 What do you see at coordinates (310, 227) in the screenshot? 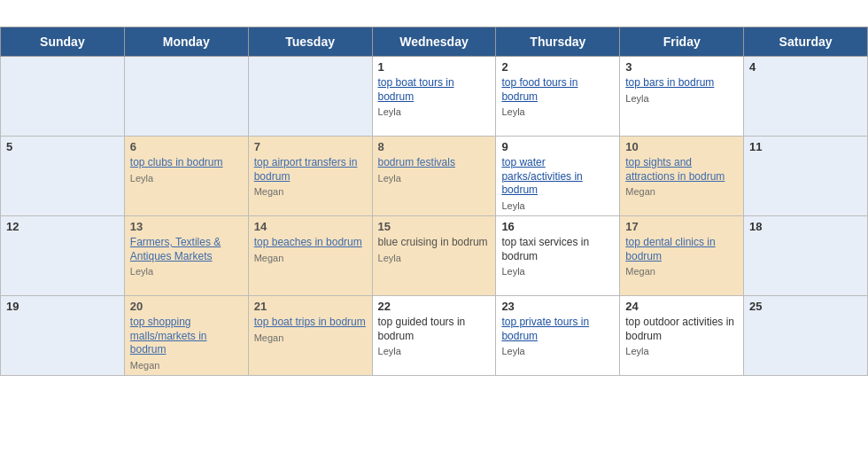
I see `day-number: 14` at bounding box center [310, 227].